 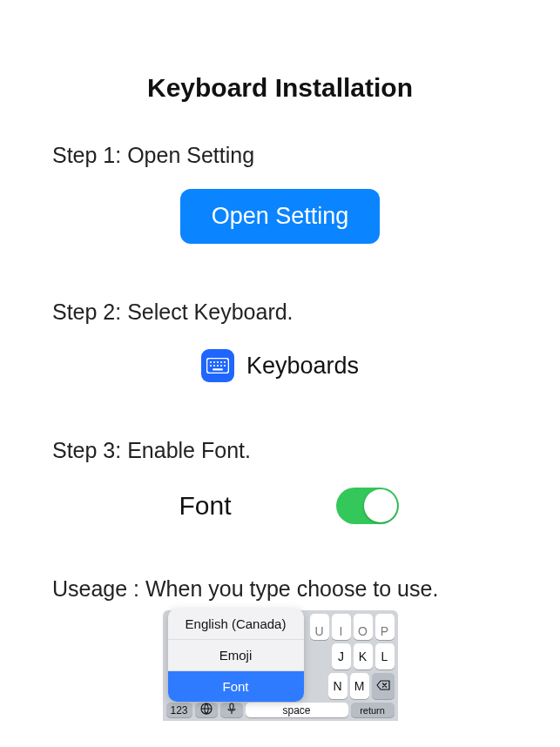 What do you see at coordinates (383, 686) in the screenshot?
I see `backspace-icon` at bounding box center [383, 686].